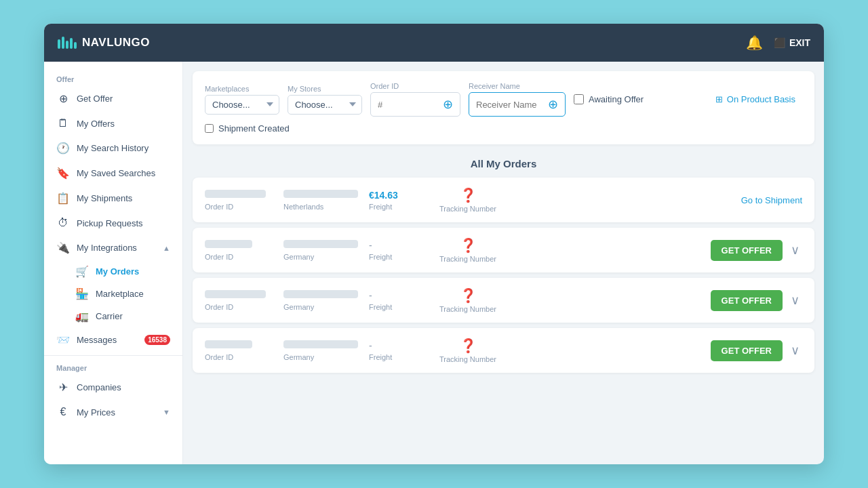 This screenshot has height=488, width=868. I want to click on sidebar-item-label: My Integrations, so click(107, 248).